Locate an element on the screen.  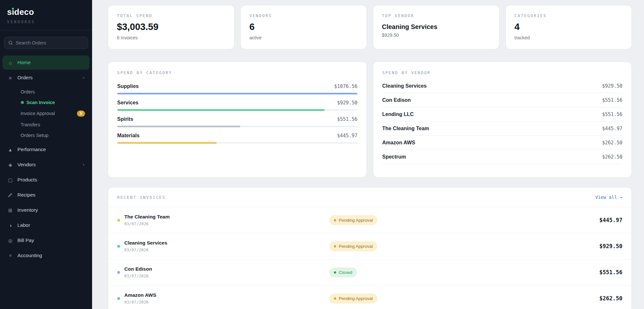
stat-value: 6 is located at coordinates (304, 27).